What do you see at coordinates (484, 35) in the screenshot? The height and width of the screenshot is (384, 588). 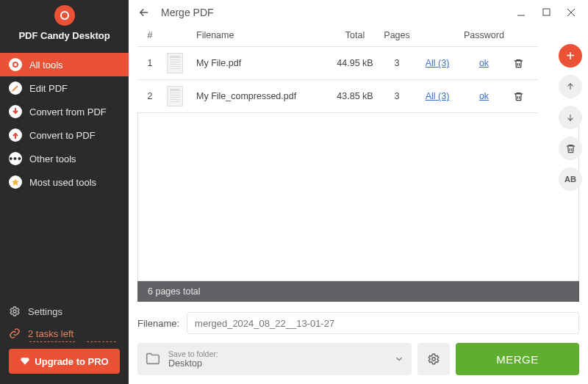 I see `col-password: Password` at bounding box center [484, 35].